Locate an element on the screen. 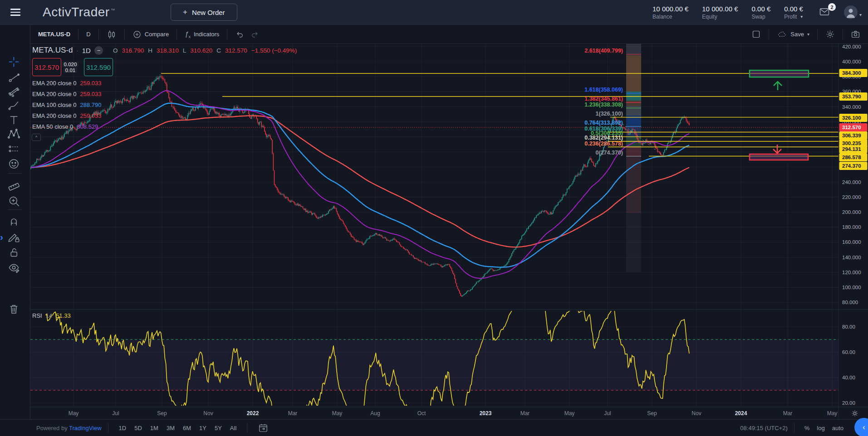 The height and width of the screenshot is (436, 868). rsi-length: 14 is located at coordinates (49, 315).